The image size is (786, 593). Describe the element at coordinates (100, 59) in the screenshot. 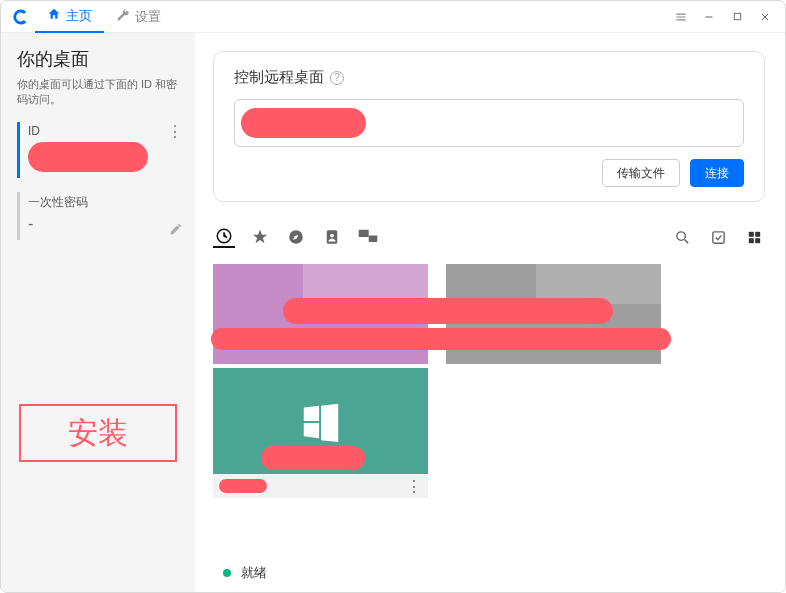

I see `sidebar-title: 你的桌面` at that location.